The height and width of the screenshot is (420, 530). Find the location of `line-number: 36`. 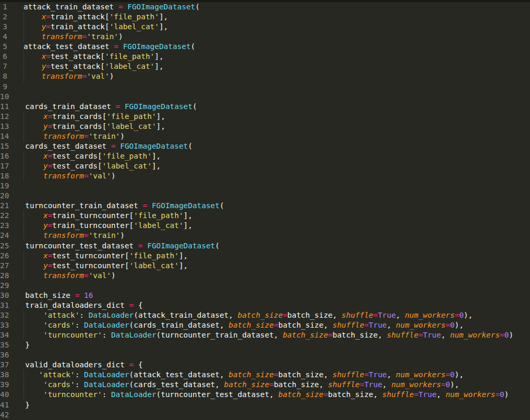

line-number: 36 is located at coordinates (4, 355).